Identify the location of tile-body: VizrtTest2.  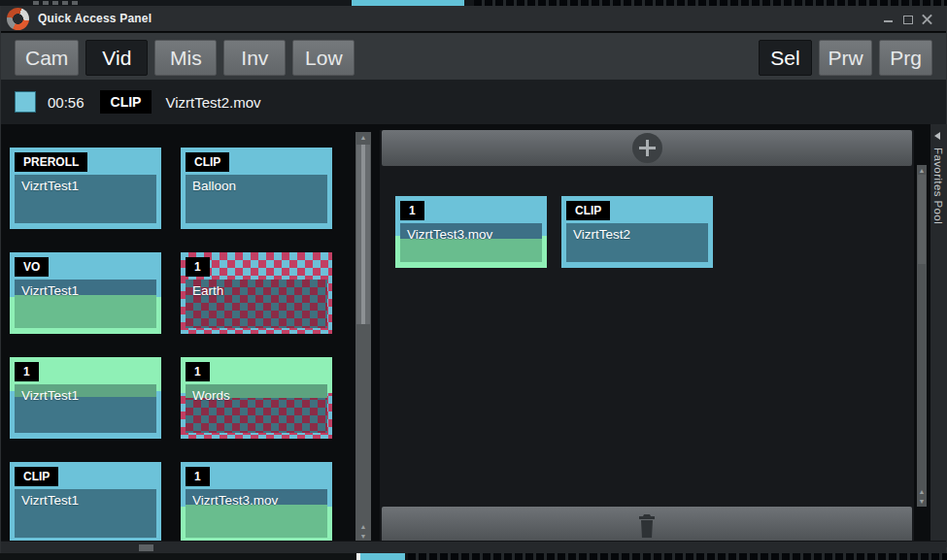
(637, 243).